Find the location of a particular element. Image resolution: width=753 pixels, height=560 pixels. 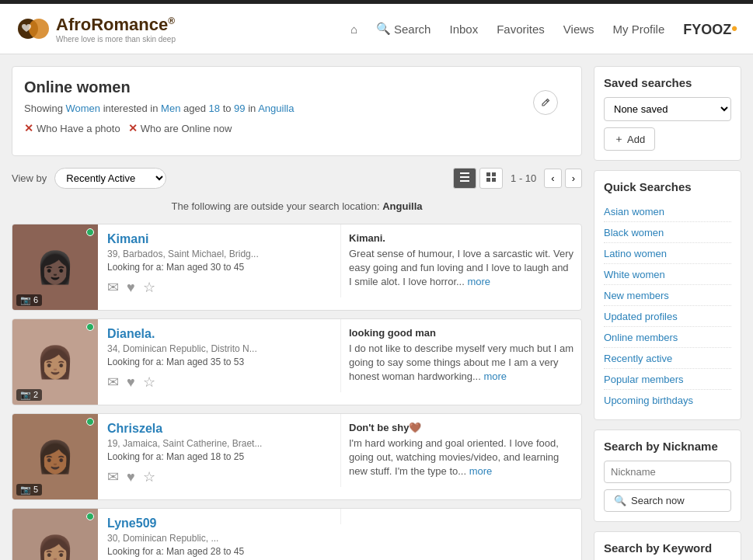

nav-home: ⌂ is located at coordinates (354, 30).